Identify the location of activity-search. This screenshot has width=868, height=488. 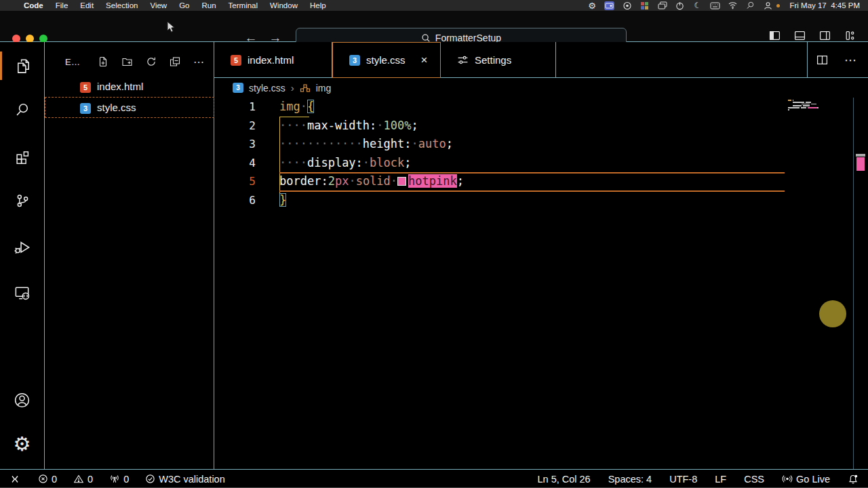
(22, 110).